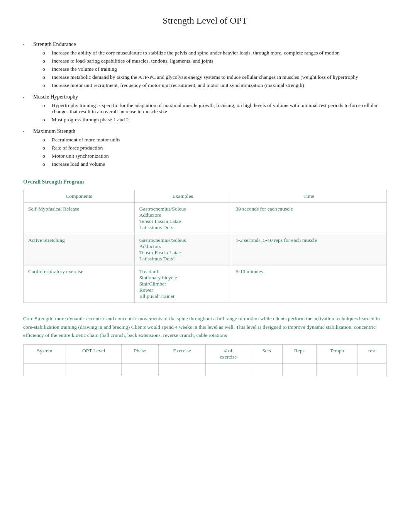 This screenshot has width=410, height=532. What do you see at coordinates (79, 250) in the screenshot?
I see `program-component-1: Active Stretching` at bounding box center [79, 250].